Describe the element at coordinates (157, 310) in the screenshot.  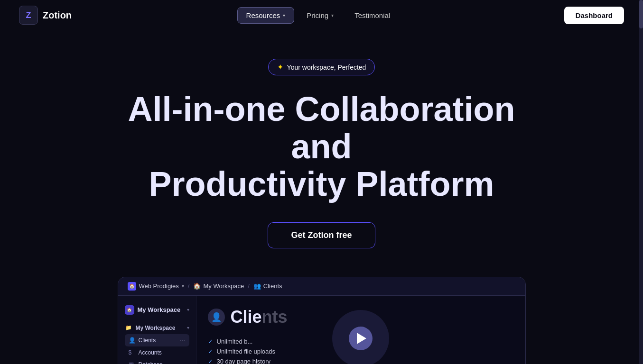
I see `sidebar-workspace-button: 🏠 My Workspace ▾` at that location.